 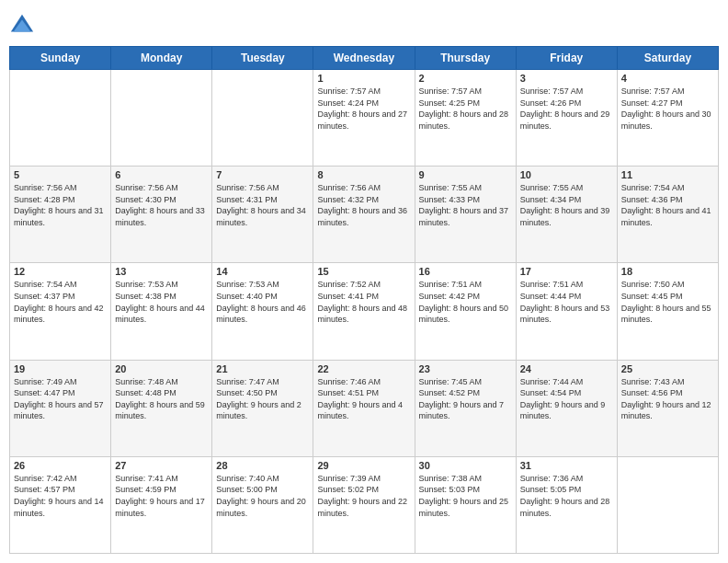 I want to click on calendar-cell-1-5: 2Sunrise: 7:57 AM Sunset: 4:25 PM Daylig…, so click(x=465, y=118).